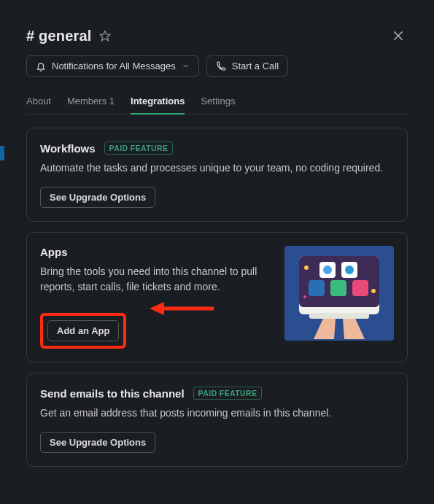 The width and height of the screenshot is (434, 504). What do you see at coordinates (221, 66) in the screenshot?
I see `phone-icon` at bounding box center [221, 66].